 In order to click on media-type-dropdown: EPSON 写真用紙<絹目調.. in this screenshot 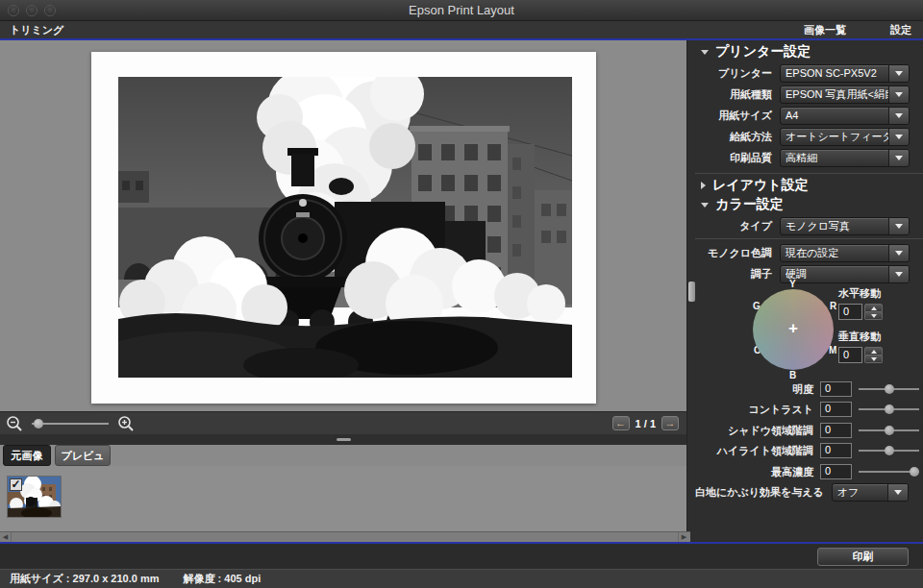, I will do `click(844, 94)`.